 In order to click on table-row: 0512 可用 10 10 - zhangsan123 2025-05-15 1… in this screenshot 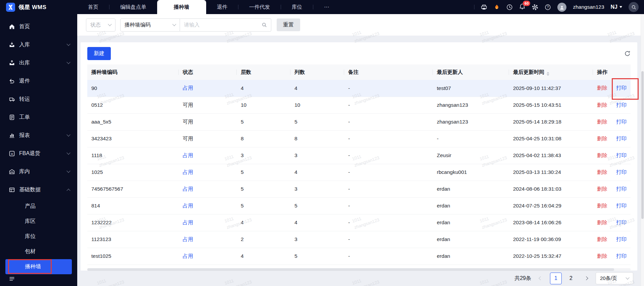, I will do `click(359, 105)`.